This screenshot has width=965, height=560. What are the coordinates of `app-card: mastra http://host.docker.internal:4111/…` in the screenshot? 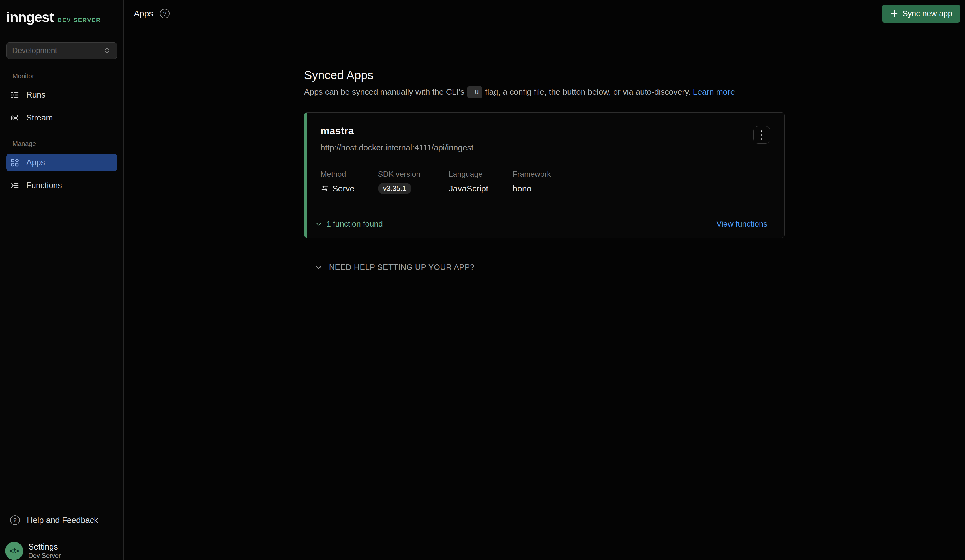 It's located at (545, 175).